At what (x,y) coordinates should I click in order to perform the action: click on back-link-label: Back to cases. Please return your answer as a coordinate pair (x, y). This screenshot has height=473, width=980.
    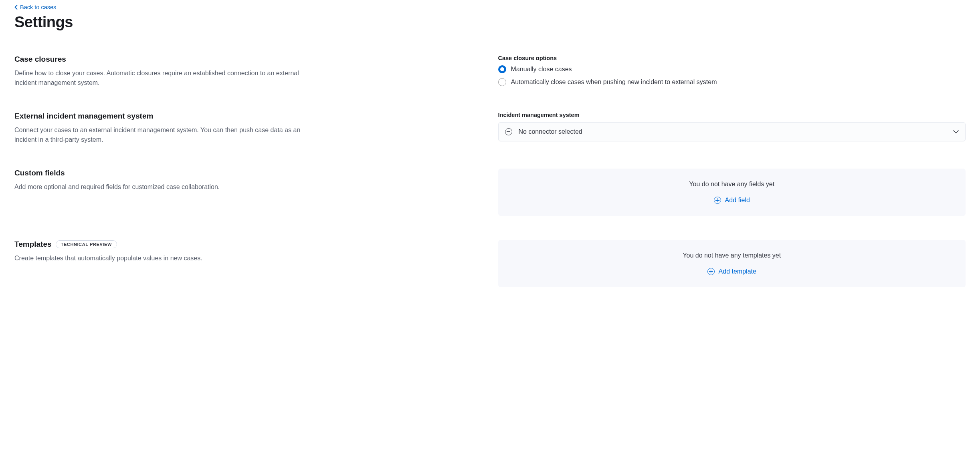
    Looking at the image, I should click on (38, 7).